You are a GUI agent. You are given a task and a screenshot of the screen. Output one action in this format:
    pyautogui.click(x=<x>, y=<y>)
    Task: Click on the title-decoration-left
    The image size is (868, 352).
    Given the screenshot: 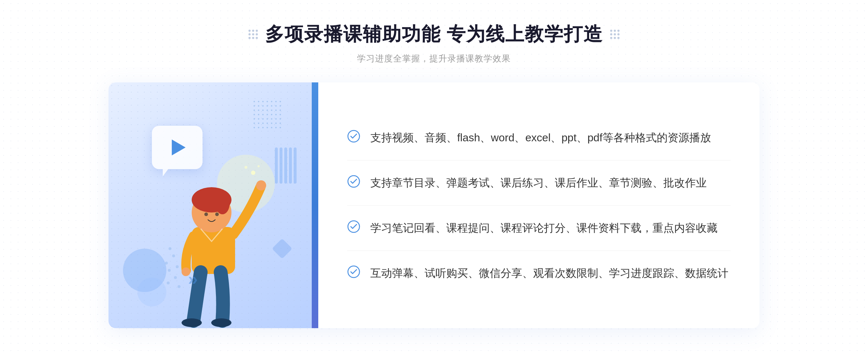 What is the action you would take?
    pyautogui.click(x=253, y=34)
    